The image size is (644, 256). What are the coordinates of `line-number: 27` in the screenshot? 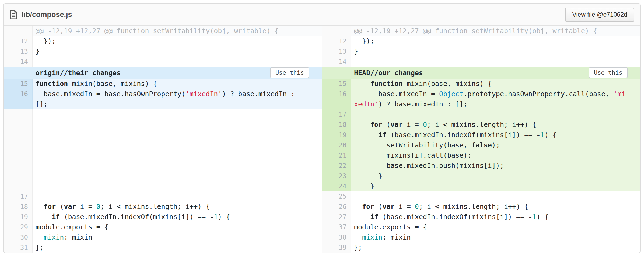 It's located at (337, 217).